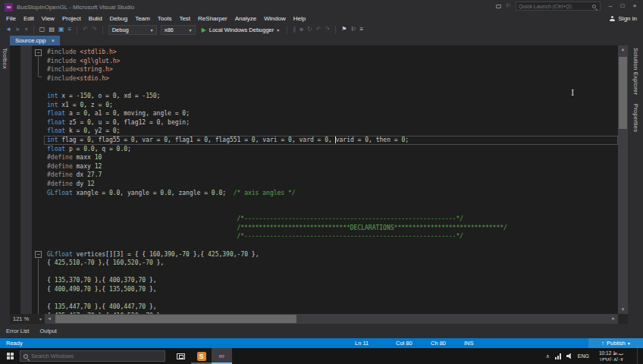 The height and width of the screenshot is (364, 643). Describe the element at coordinates (202, 356) in the screenshot. I see `taskbar-app-sublime-text: S` at that location.